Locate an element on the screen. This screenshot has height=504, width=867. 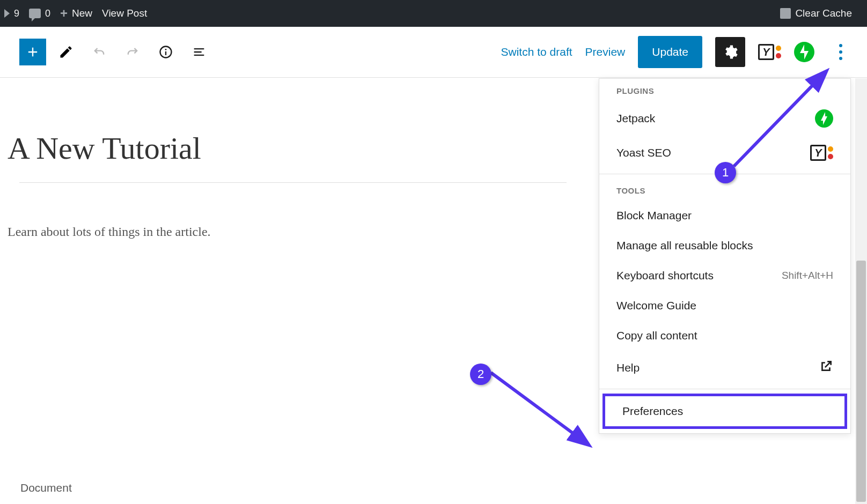
menu-item-help: Help is located at coordinates (725, 368).